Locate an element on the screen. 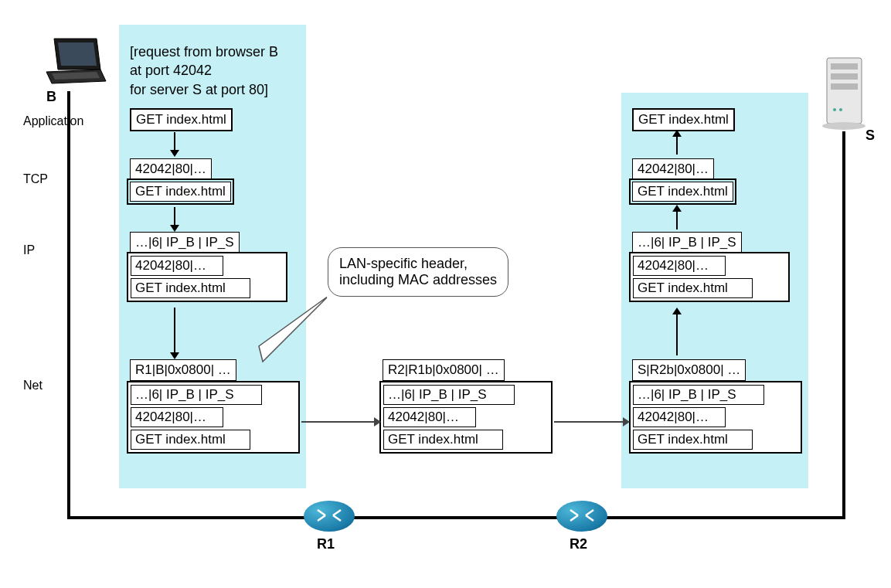 The height and width of the screenshot is (588, 891). s-ip-header: …|6| IP_B | IP_S is located at coordinates (687, 243).